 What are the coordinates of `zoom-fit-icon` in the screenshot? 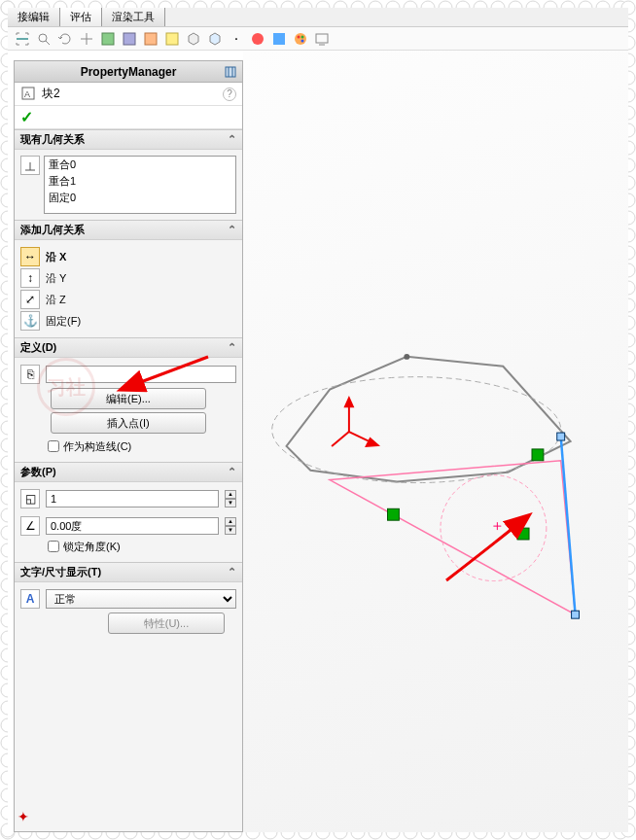 It's located at (22, 39).